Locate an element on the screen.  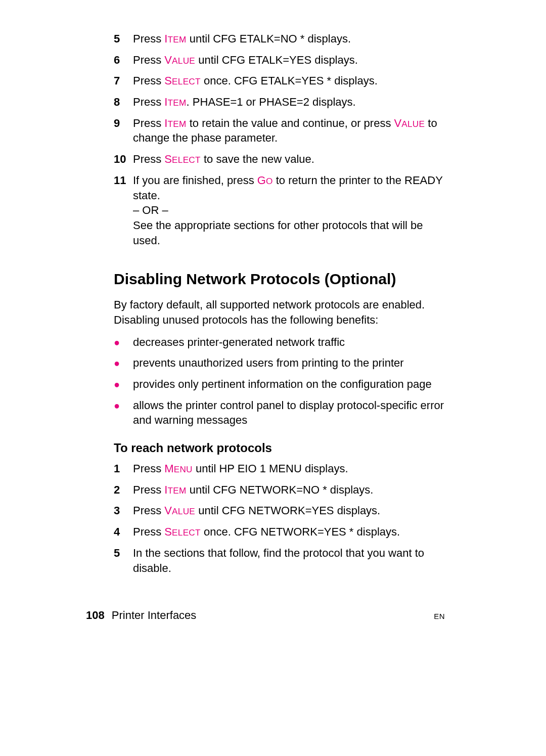
bullet-text: allows the printer control panel to disp… is located at coordinates (289, 413).